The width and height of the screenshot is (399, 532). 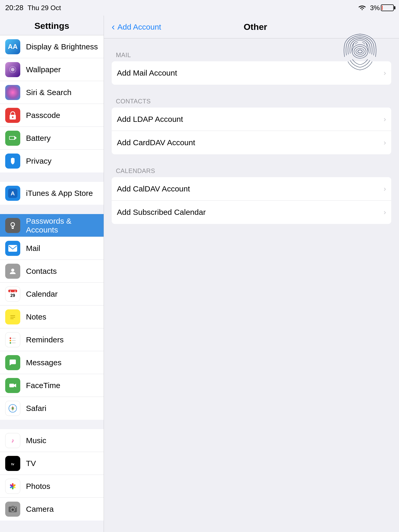 What do you see at coordinates (139, 27) in the screenshot?
I see `back-label: Add Account` at bounding box center [139, 27].